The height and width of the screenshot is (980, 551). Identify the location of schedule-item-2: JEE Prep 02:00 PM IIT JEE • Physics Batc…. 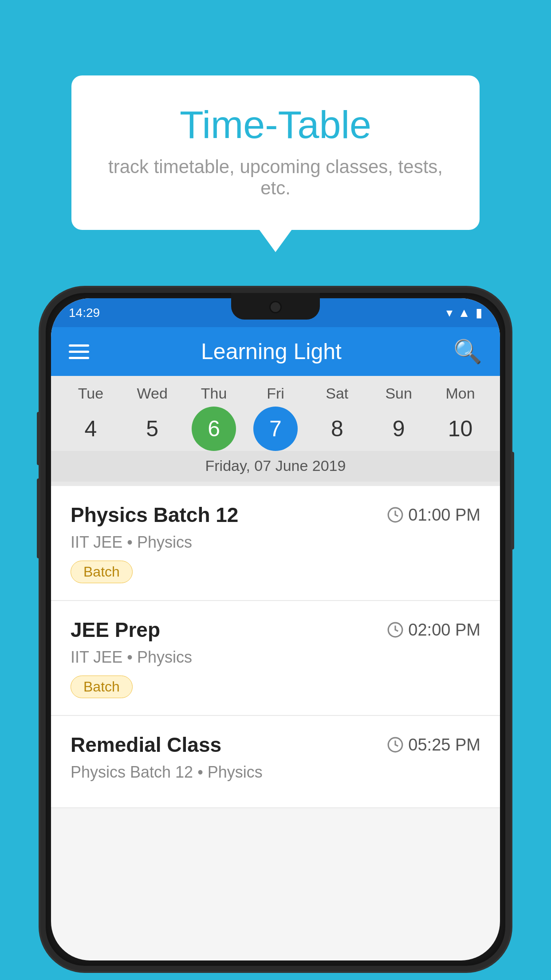
(276, 659).